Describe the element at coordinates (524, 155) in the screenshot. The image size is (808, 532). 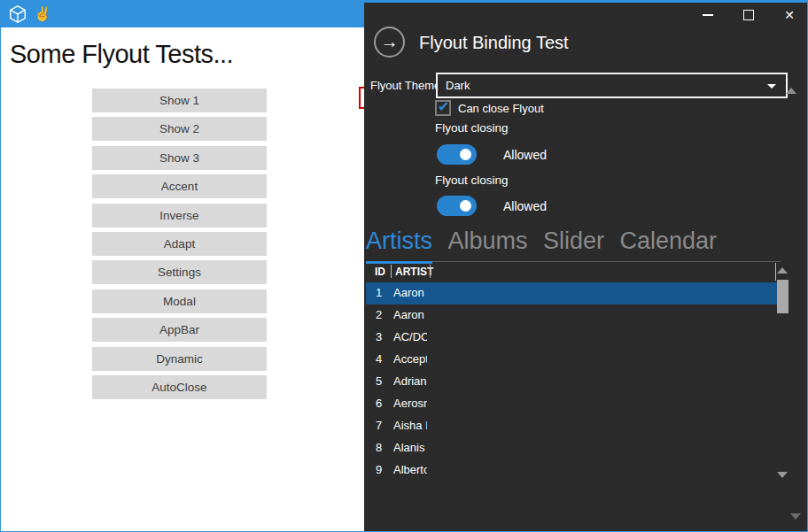
I see `toggle-state-label-1: Allowed` at that location.